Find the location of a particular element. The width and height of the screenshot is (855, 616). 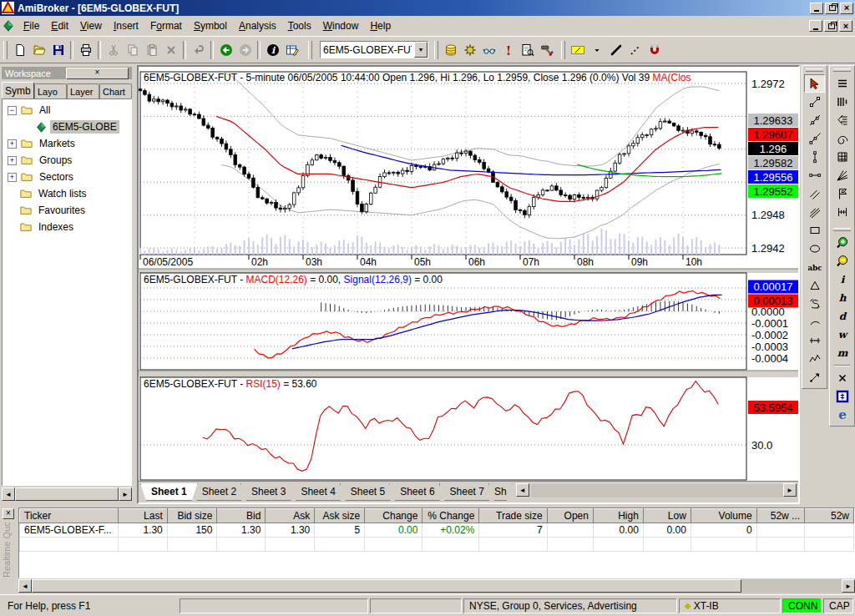

zoom-in-icon is located at coordinates (842, 243).